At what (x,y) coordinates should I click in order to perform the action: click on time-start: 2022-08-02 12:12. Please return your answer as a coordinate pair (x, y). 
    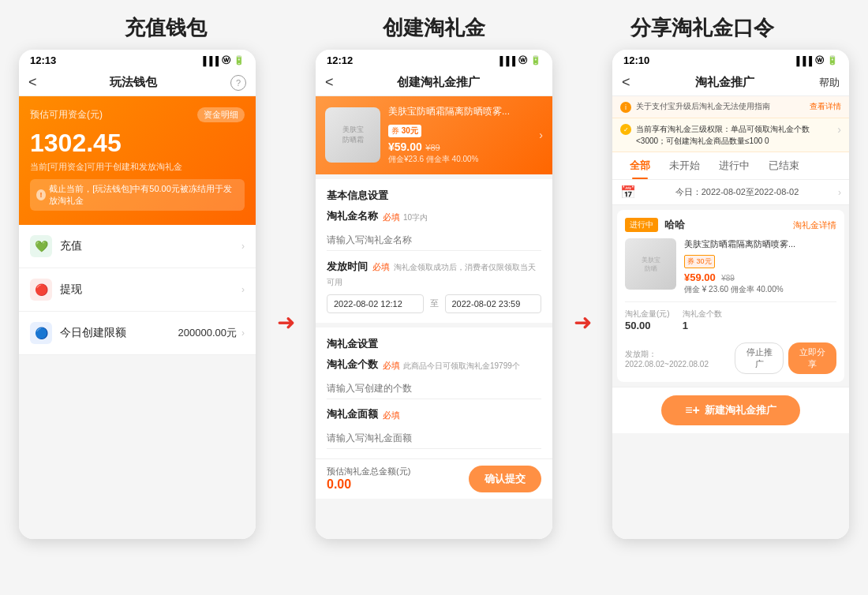
    Looking at the image, I should click on (376, 304).